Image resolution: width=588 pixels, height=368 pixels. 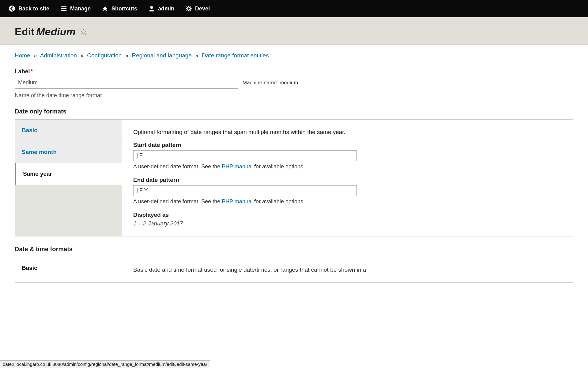 What do you see at coordinates (69, 178) in the screenshot?
I see `vtabs-nav: Basic Same month Same year` at bounding box center [69, 178].